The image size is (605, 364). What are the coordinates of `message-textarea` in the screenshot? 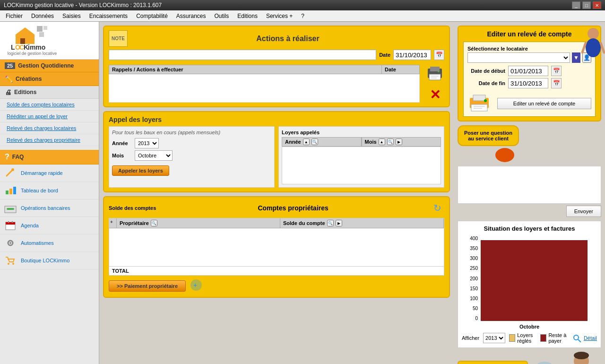 It's located at (529, 185).